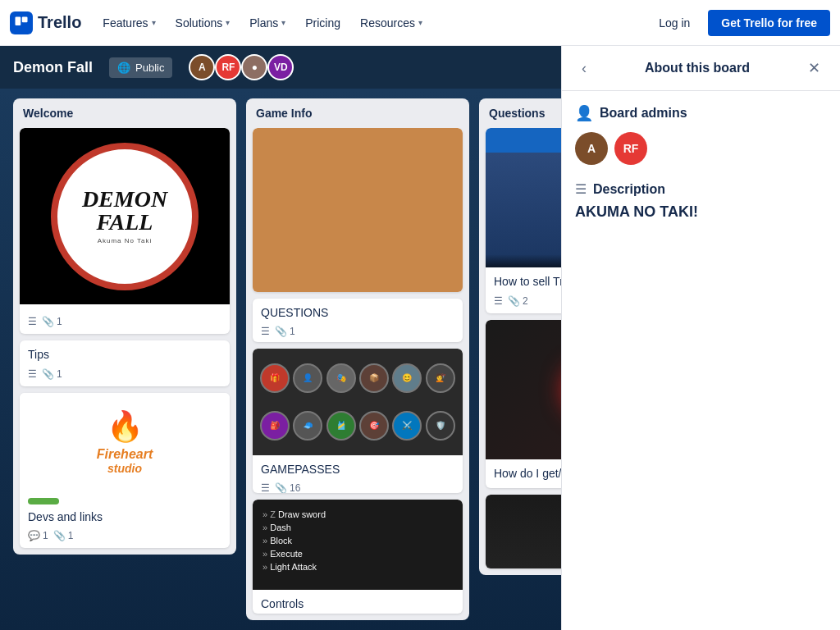 The height and width of the screenshot is (630, 840). What do you see at coordinates (125, 113) in the screenshot?
I see `list-title-welcome: Welcome` at bounding box center [125, 113].